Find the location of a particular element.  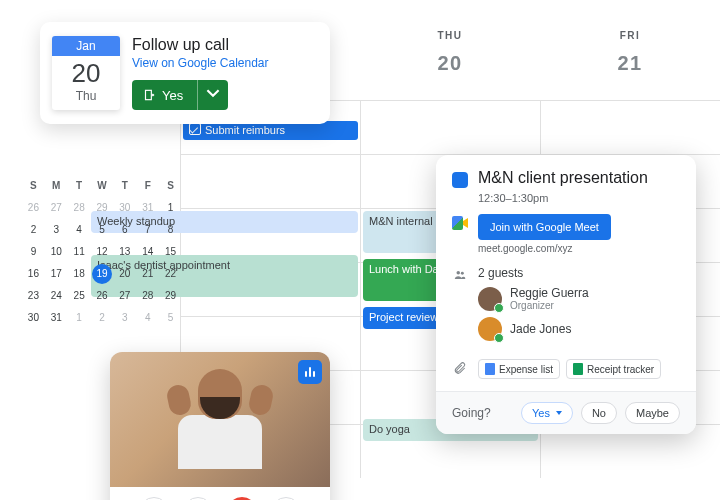

mini-day: 21 is located at coordinates (148, 274).